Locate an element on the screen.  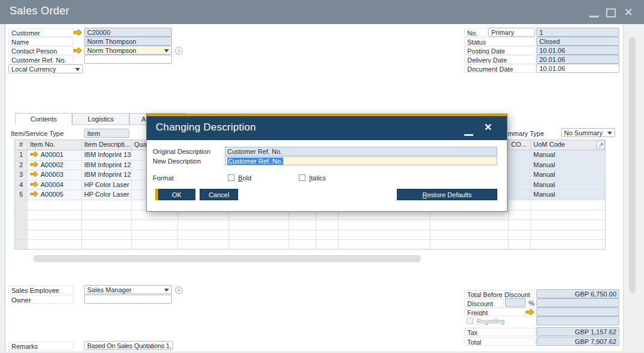
new-description-field: Customer Ref. No. is located at coordinates (361, 161).